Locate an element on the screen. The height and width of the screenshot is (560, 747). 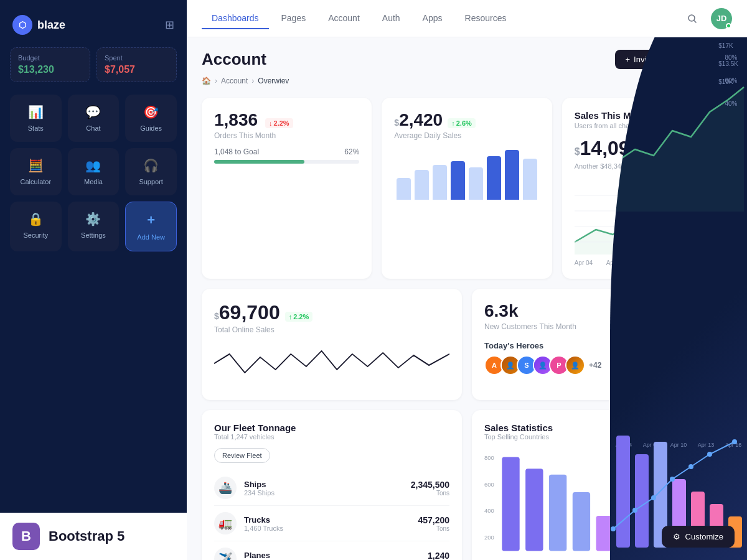
bootstrap-badge: B Bootstrap 5 is located at coordinates (93, 536).